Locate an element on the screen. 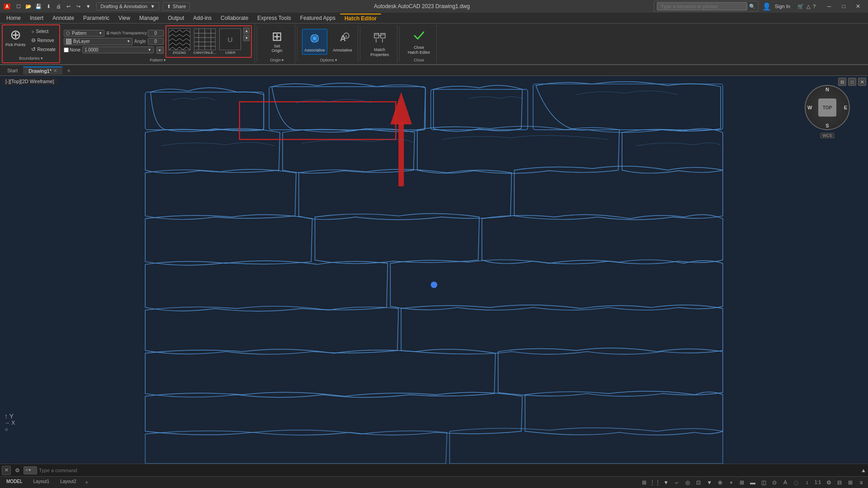  match-properties-button: MatchProperties is located at coordinates (380, 44).